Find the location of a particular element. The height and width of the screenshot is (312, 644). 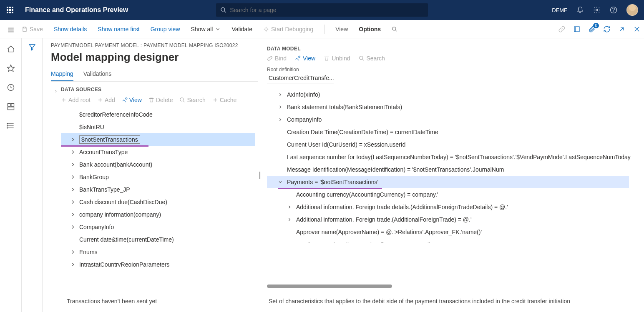

datasource-item-label: $creditorReferenceInfoCode is located at coordinates (116, 115).